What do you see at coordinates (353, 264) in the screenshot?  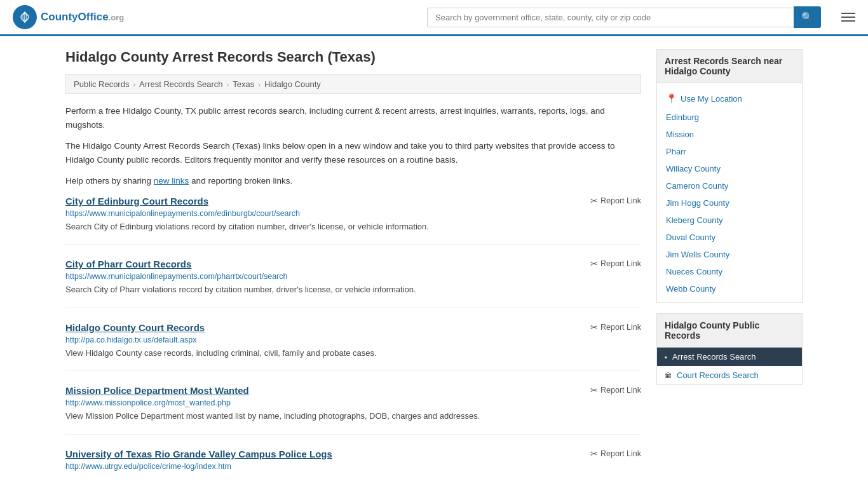 I see `result-header-1: City of Pharr Court Records ✂ Report Lin…` at bounding box center [353, 264].